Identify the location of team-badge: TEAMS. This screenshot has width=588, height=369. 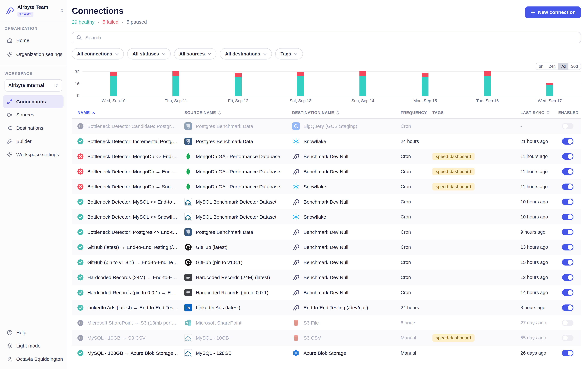
(26, 14).